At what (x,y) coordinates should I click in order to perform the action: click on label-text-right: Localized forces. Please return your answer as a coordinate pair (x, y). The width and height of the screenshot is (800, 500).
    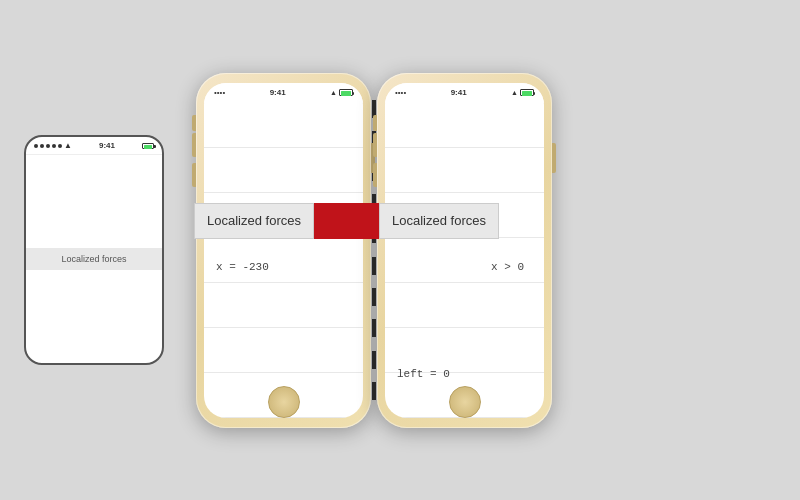
    Looking at the image, I should click on (439, 221).